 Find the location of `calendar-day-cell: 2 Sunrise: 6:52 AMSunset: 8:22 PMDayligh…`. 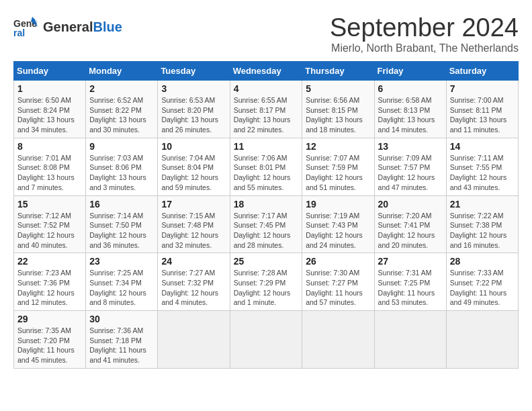

calendar-day-cell: 2 Sunrise: 6:52 AMSunset: 8:22 PMDayligh… is located at coordinates (122, 109).